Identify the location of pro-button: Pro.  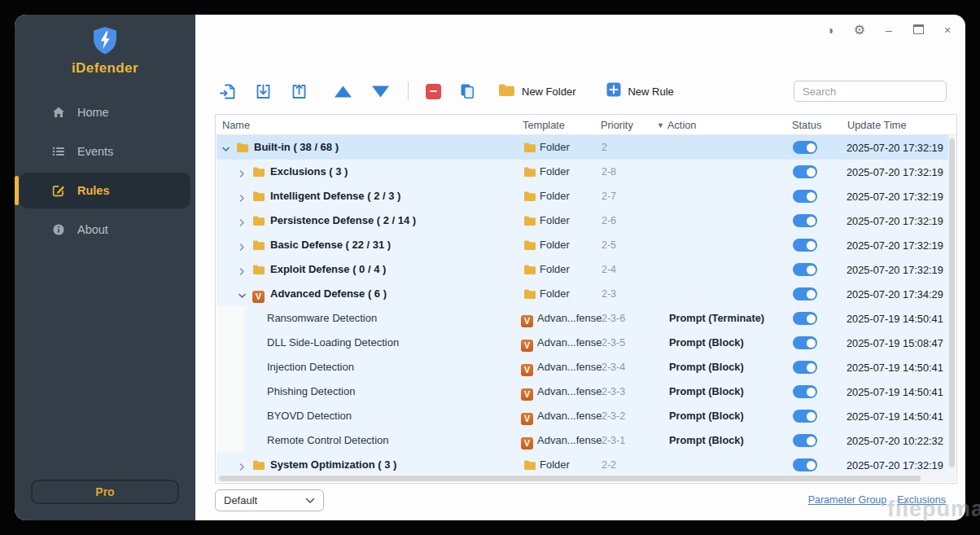
(105, 492).